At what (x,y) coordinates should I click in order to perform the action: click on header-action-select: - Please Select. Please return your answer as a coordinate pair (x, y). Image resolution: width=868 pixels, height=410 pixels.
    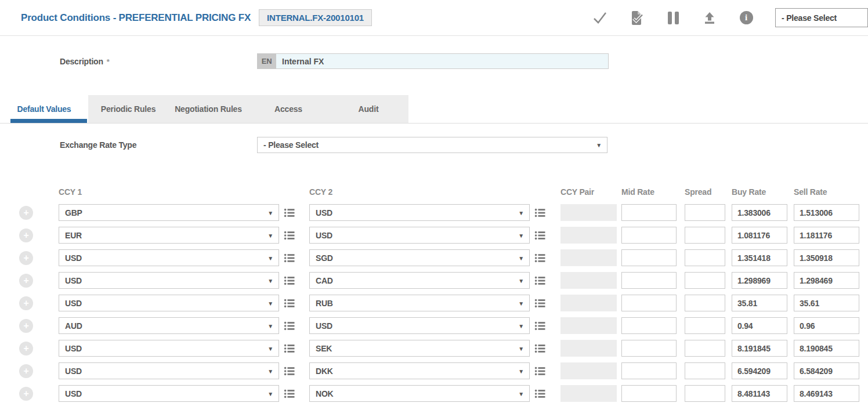
    Looking at the image, I should click on (822, 17).